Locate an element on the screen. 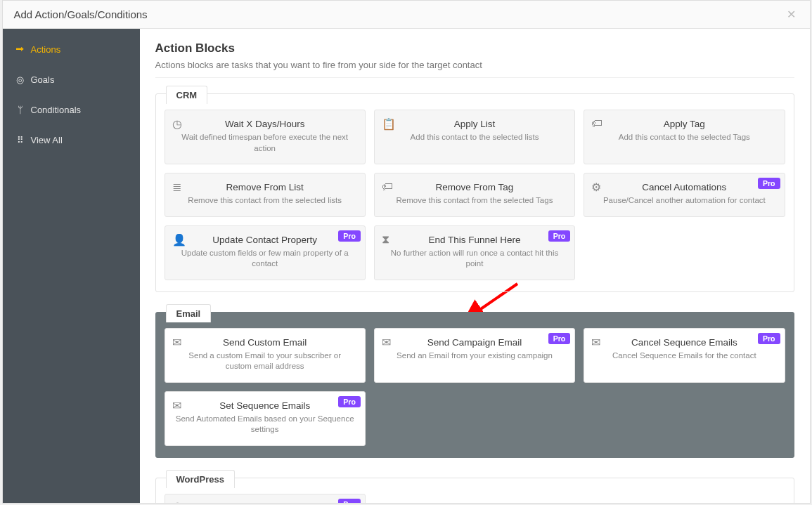 The height and width of the screenshot is (505, 812). wordpress-icon: ⓦ is located at coordinates (179, 502).